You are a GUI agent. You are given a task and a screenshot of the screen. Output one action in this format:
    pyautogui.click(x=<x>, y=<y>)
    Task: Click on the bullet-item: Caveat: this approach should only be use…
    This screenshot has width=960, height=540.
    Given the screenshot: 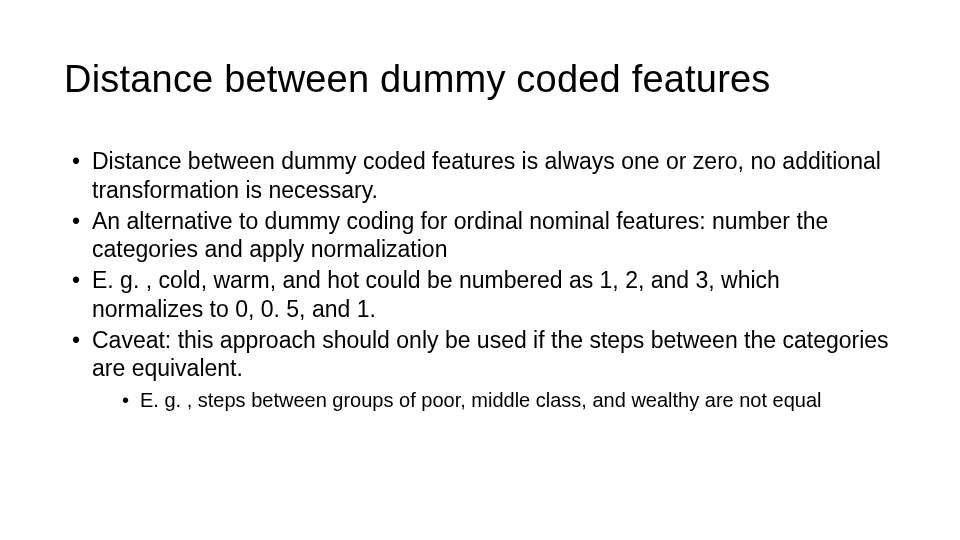 What is the action you would take?
    pyautogui.click(x=483, y=370)
    